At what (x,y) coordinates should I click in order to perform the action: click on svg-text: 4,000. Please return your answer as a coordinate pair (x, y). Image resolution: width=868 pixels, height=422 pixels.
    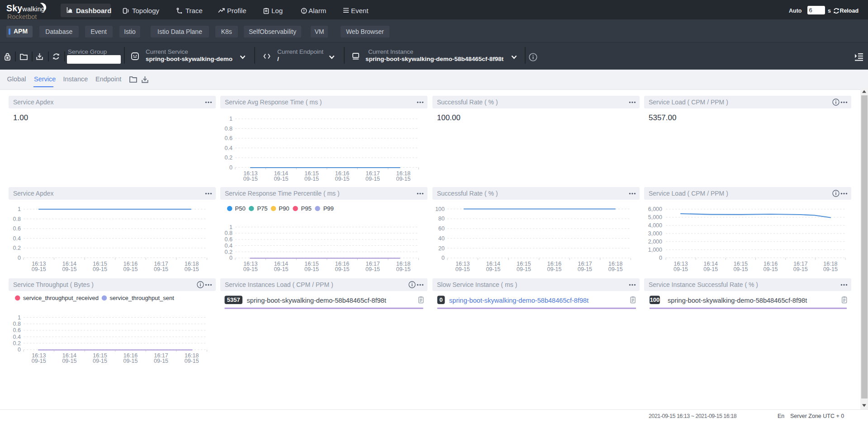
    Looking at the image, I should click on (655, 225).